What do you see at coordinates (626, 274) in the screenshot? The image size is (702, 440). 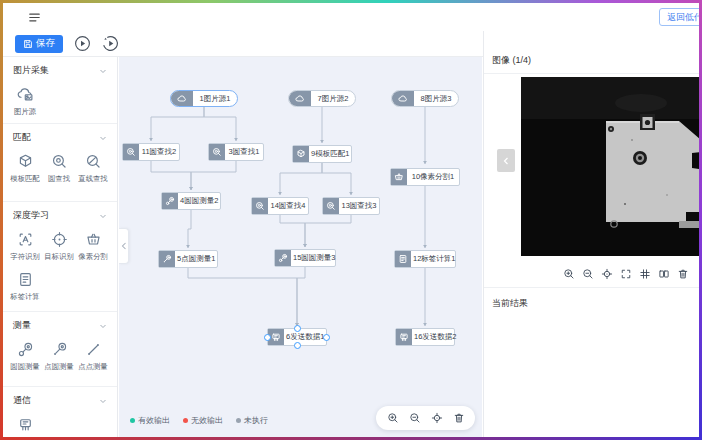 I see `fullscreen-icon` at bounding box center [626, 274].